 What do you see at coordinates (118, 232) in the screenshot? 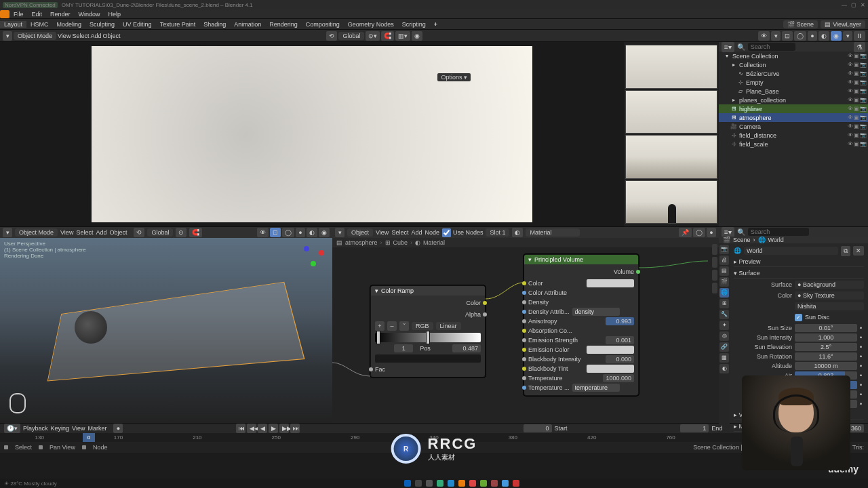
I see `vp3d-object: Object` at bounding box center [118, 232].